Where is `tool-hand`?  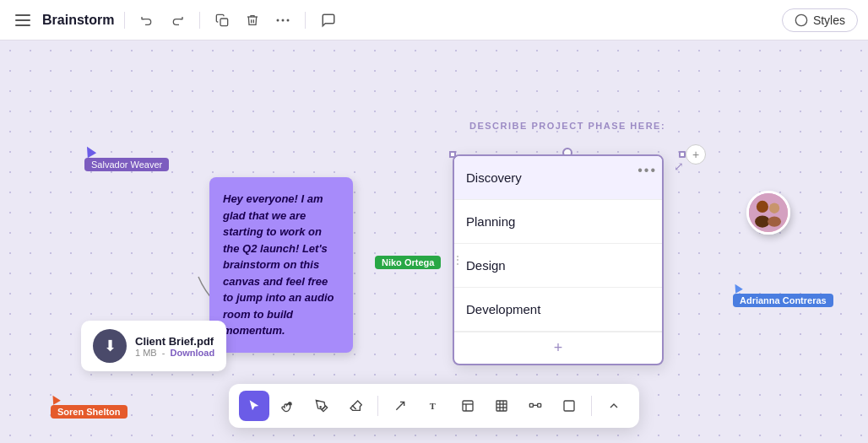 tool-hand is located at coordinates (288, 406).